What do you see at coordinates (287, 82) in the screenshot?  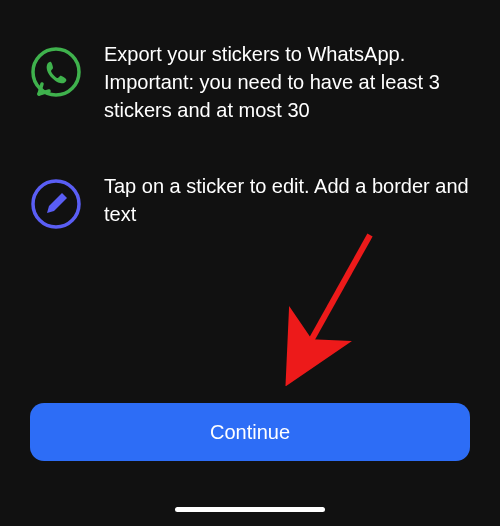 I see `whatsapp-info-text: Export your stickers to WhatsApp. Import…` at bounding box center [287, 82].